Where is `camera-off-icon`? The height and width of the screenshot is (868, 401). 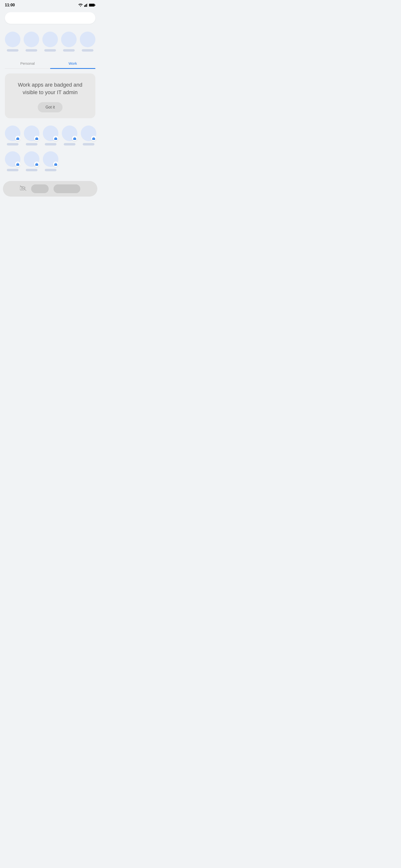
camera-off-icon is located at coordinates (23, 189).